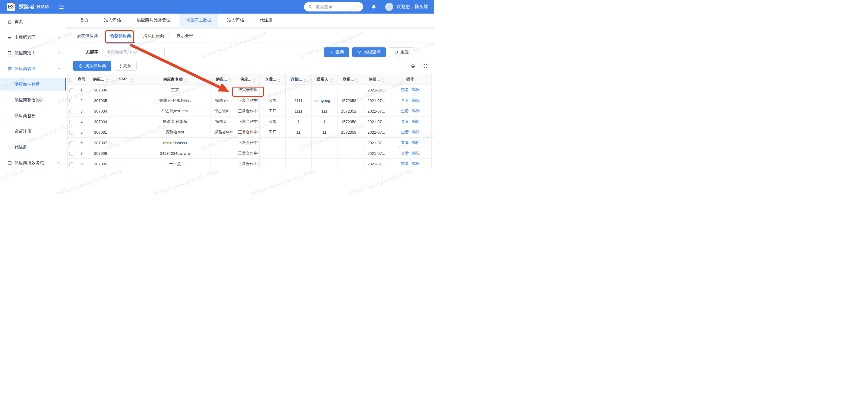 This screenshot has width=868, height=402. Describe the element at coordinates (33, 147) in the screenshot. I see `sidebar-item-proxy-register: 代注册` at that location.